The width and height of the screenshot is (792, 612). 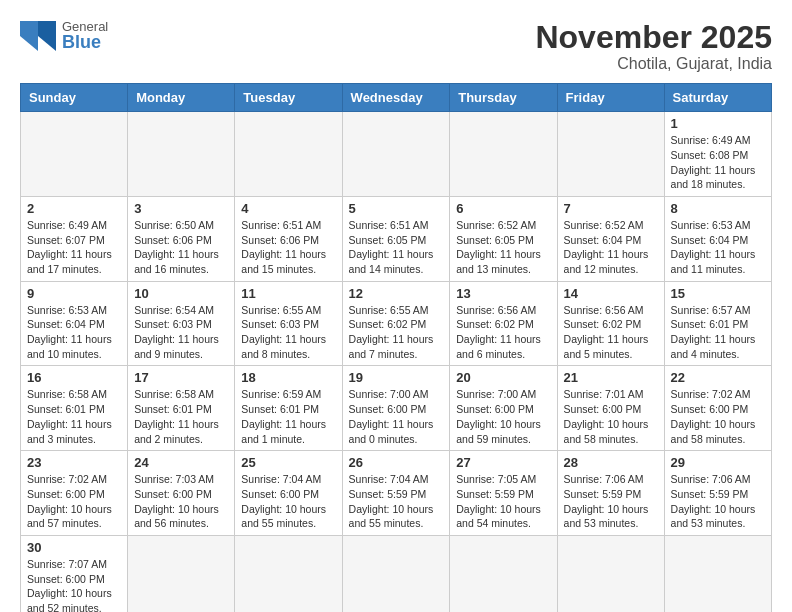 What do you see at coordinates (74, 98) in the screenshot?
I see `day-of-week-header: Sunday` at bounding box center [74, 98].